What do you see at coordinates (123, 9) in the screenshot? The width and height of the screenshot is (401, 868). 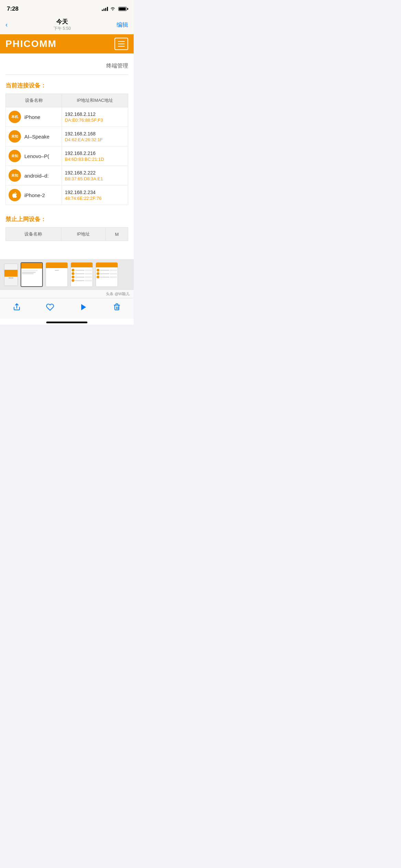 I see `battery-icon` at bounding box center [123, 9].